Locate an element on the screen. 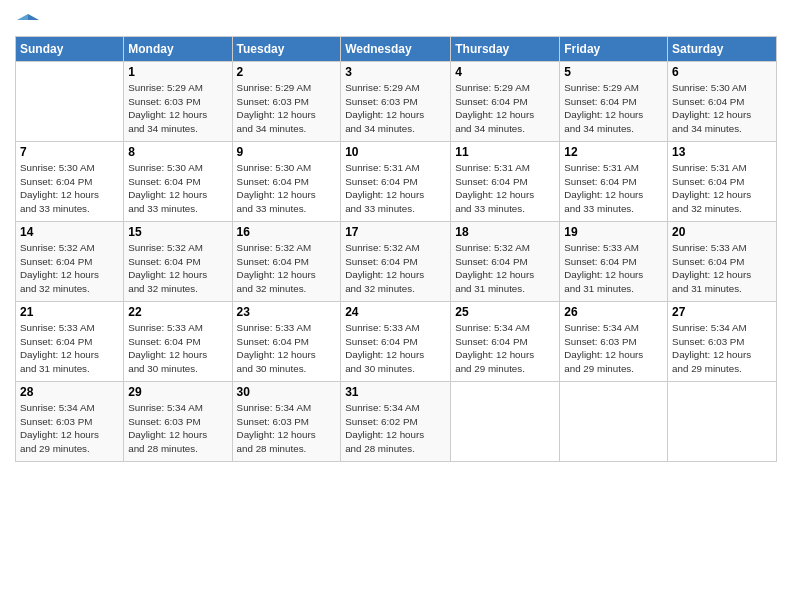 The width and height of the screenshot is (792, 612). table-row: 23Sunrise: 5:33 AM Sunset: 6:04 PM Dayli… is located at coordinates (286, 342).